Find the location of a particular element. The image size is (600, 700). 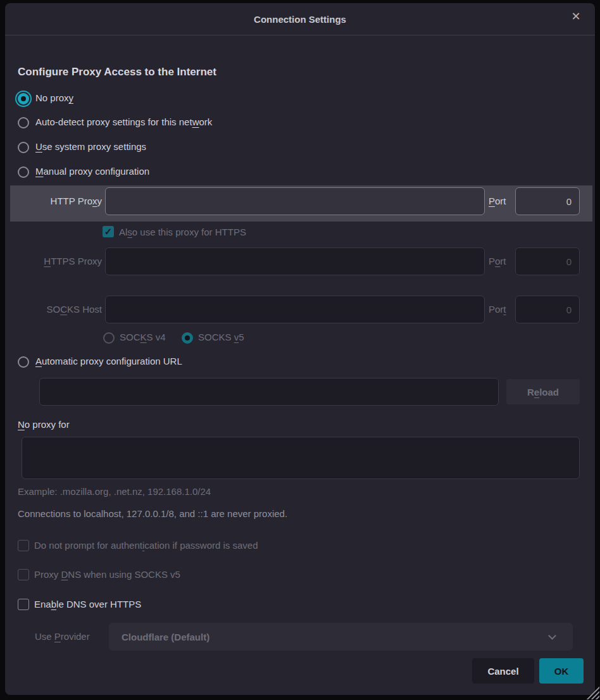

socks-host-label: SOCKS Host is located at coordinates (57, 309).